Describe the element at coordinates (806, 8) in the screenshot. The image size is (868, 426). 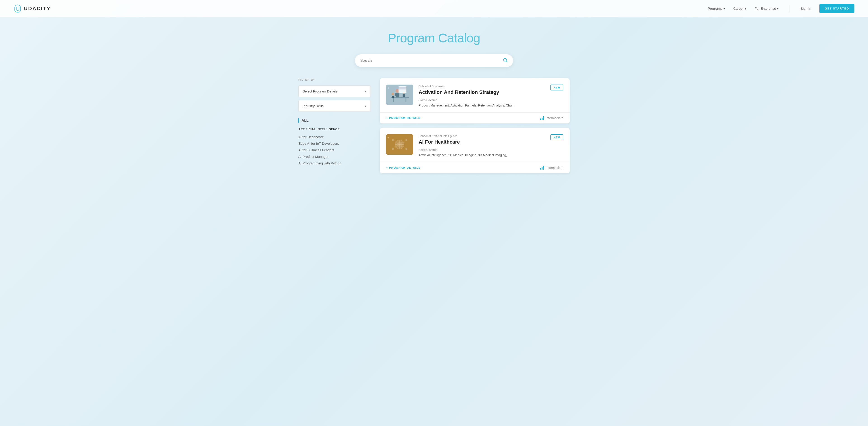
I see `sign-in-button: Sign In` at that location.